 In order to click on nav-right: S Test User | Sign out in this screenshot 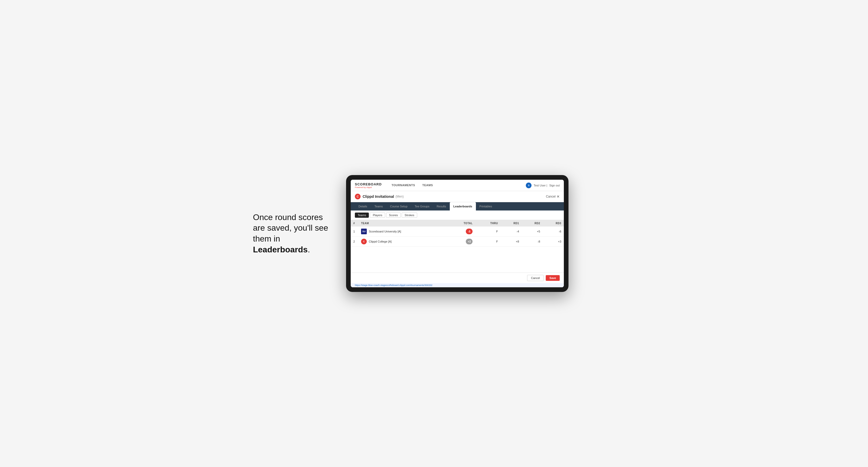, I will do `click(542, 185)`.